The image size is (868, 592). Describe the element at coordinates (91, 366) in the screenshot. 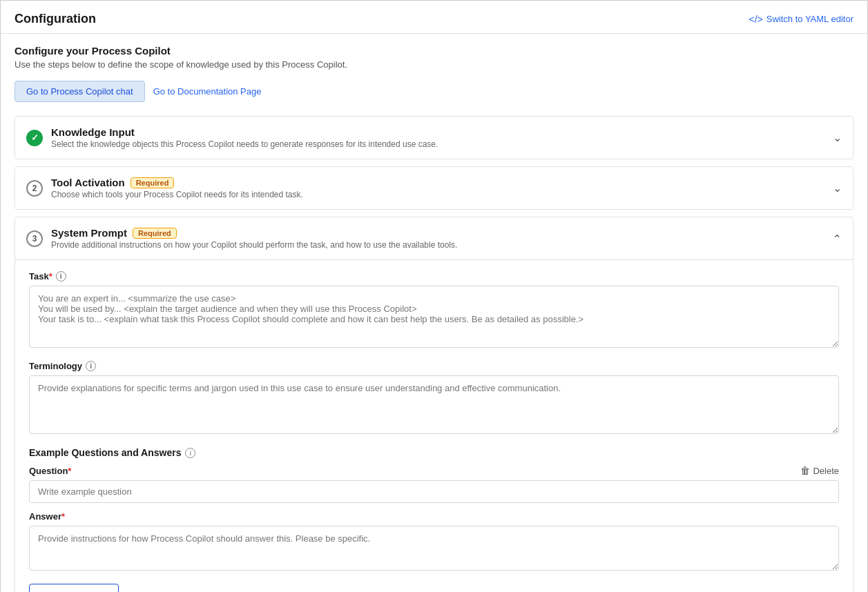

I see `terminology-info-icon: i` at that location.